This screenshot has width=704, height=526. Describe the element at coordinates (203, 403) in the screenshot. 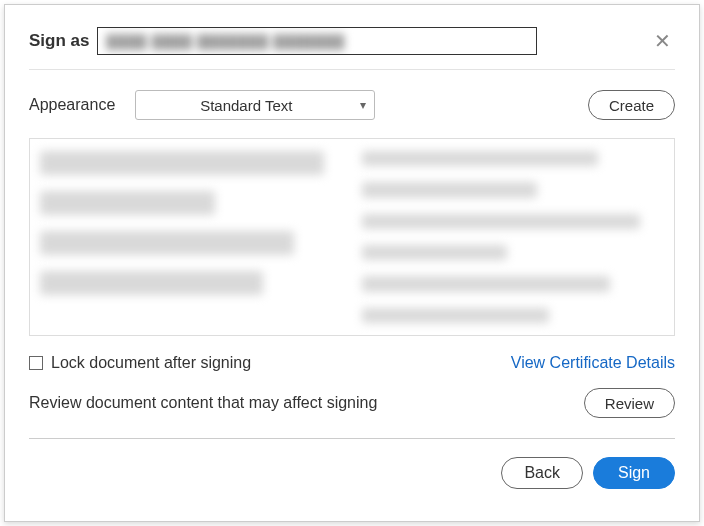

I see `review-text: Review document content that may affect …` at that location.